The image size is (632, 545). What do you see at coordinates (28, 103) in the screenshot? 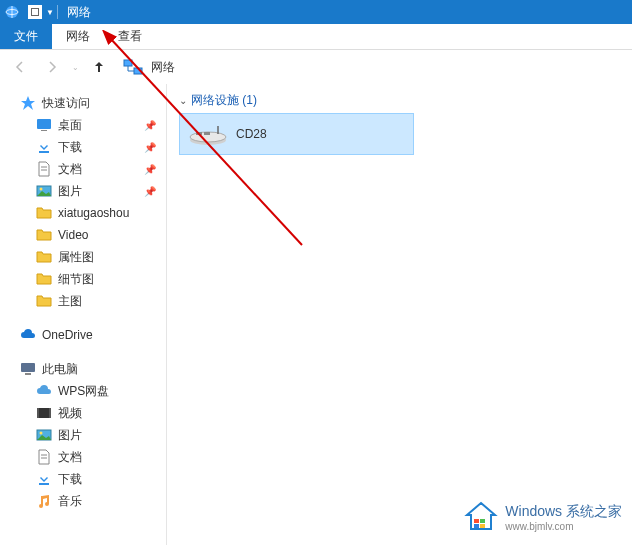
I see `star-icon` at bounding box center [28, 103].